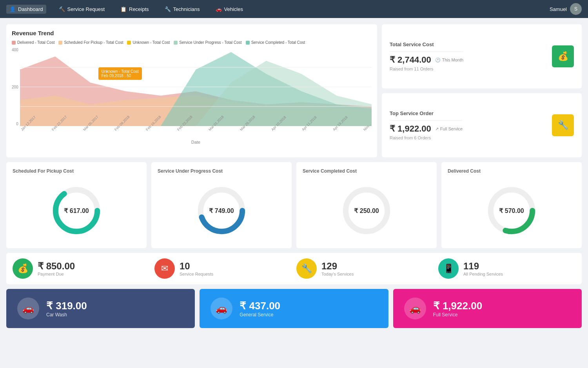 The width and height of the screenshot is (588, 368). Describe the element at coordinates (223, 269) in the screenshot. I see `stat-service-requests: ✉ 10 Service Requests` at that location.